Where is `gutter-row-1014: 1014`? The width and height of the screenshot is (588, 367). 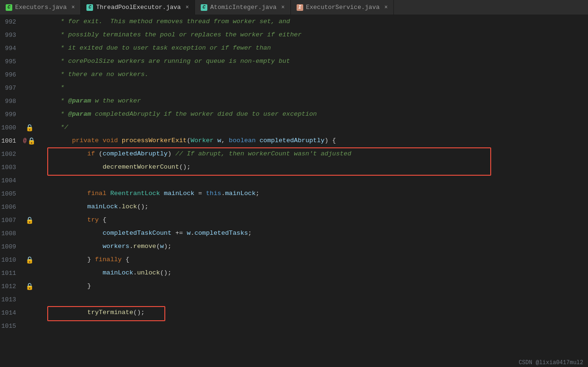
gutter-row-1014: 1014 is located at coordinates (26, 313).